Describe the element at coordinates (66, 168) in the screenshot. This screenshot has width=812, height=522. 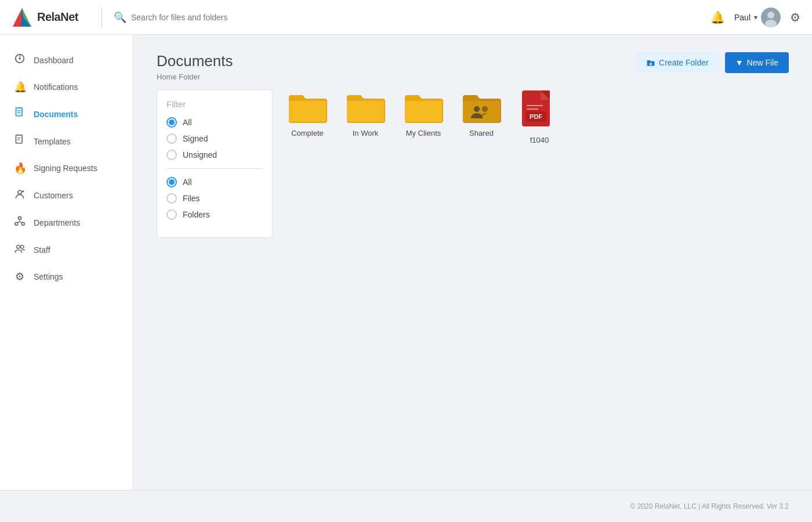
I see `sidebar-item-signing-requests: 🔥 Signing Requests` at that location.